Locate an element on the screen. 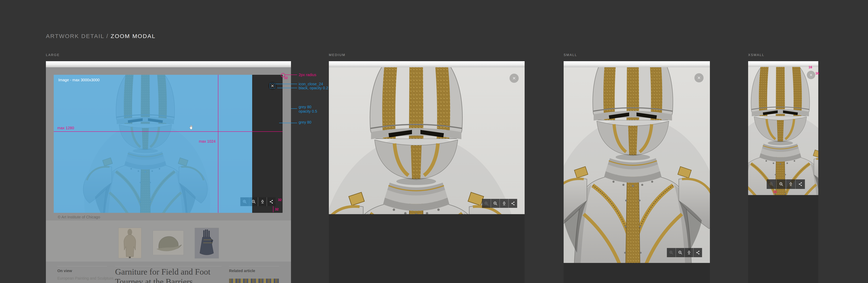  close-right-margin: 16 is located at coordinates (817, 73).